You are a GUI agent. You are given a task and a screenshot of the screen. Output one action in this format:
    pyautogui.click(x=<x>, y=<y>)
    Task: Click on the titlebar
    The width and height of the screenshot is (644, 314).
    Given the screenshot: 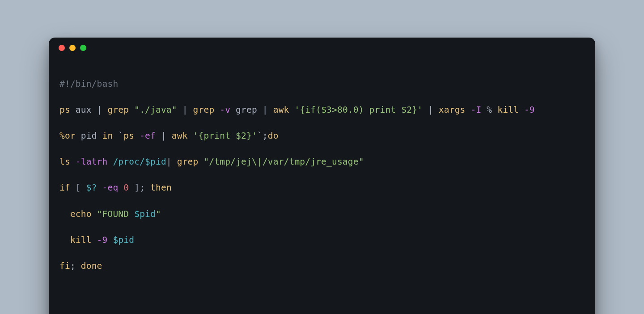 What is the action you would take?
    pyautogui.click(x=322, y=48)
    